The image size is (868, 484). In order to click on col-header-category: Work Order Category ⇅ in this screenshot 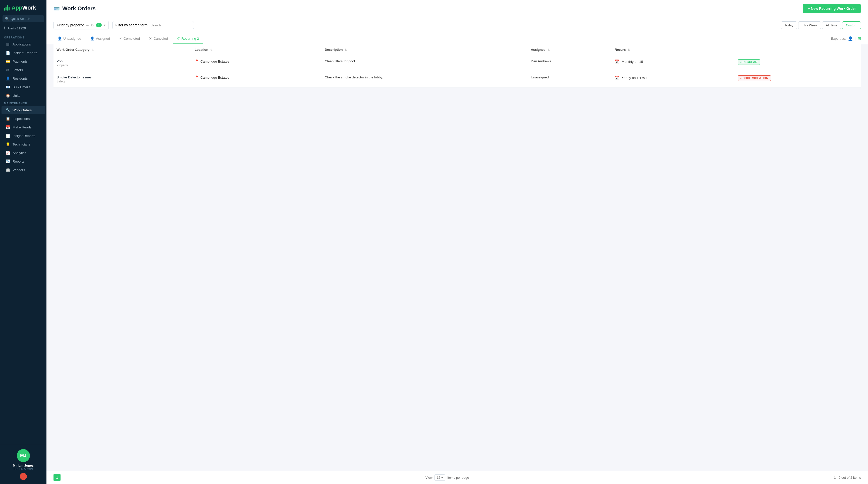, I will do `click(123, 50)`.